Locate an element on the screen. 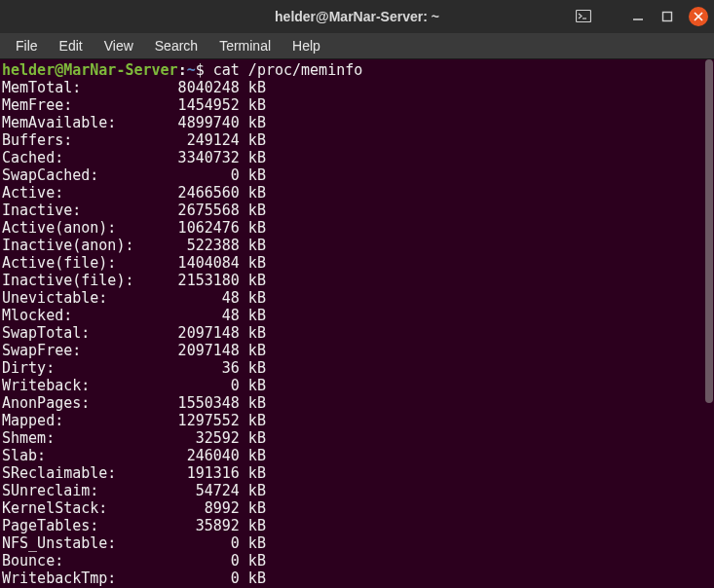 Image resolution: width=714 pixels, height=588 pixels. menu-edit: Edit is located at coordinates (71, 46).